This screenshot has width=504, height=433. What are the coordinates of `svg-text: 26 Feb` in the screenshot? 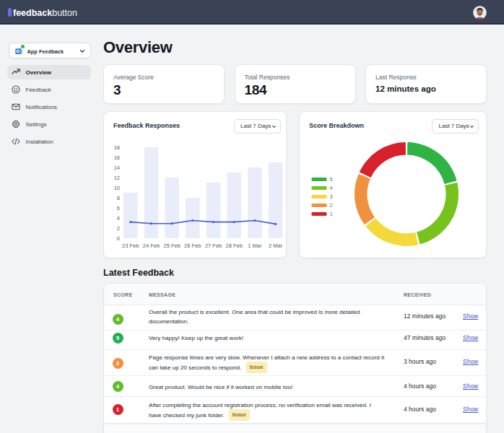 It's located at (192, 245).